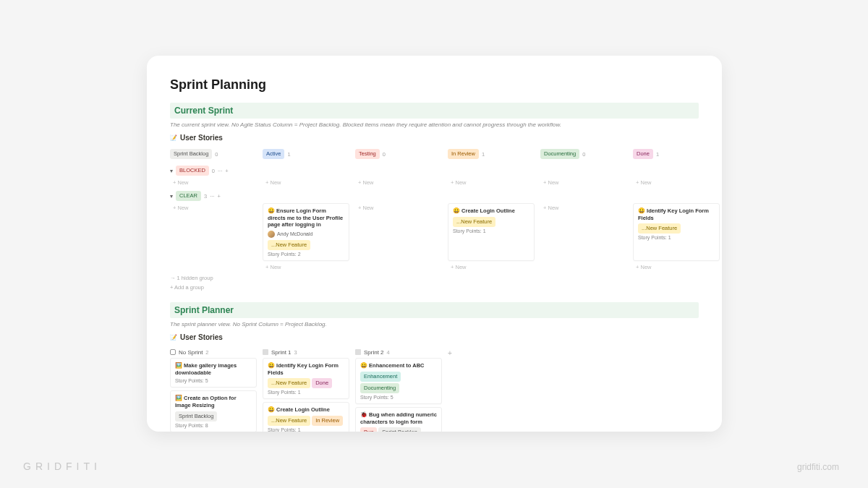 The height and width of the screenshot is (488, 868). I want to click on card-done: 😀 Identify Key Login Form Fields ...New …, so click(676, 232).